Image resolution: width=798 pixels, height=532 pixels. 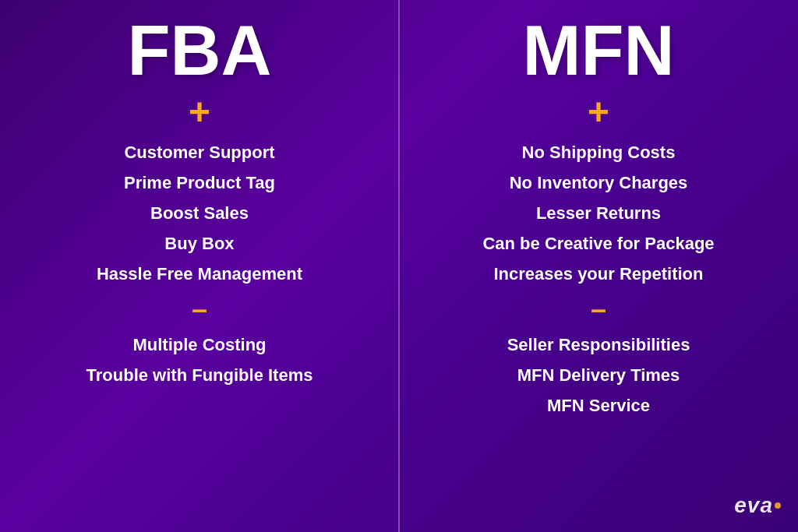 I want to click on fba-pro-5: Hassle Free Management, so click(x=200, y=274).